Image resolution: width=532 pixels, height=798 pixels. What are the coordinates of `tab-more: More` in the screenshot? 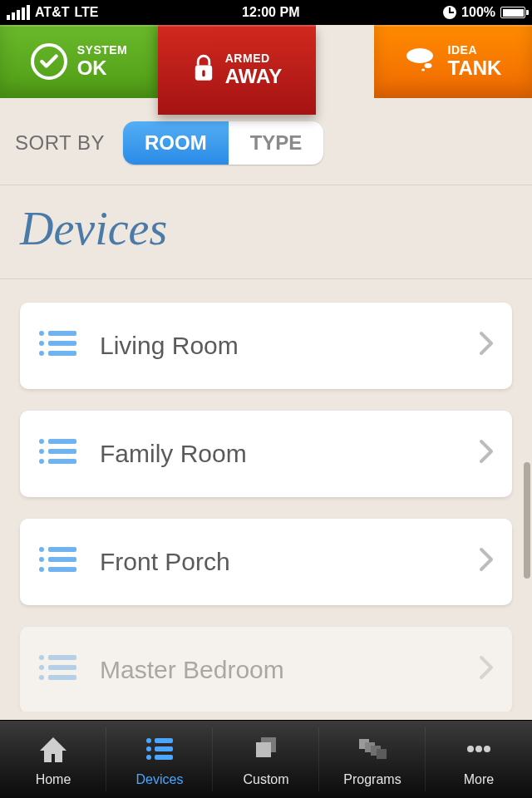 It's located at (479, 760).